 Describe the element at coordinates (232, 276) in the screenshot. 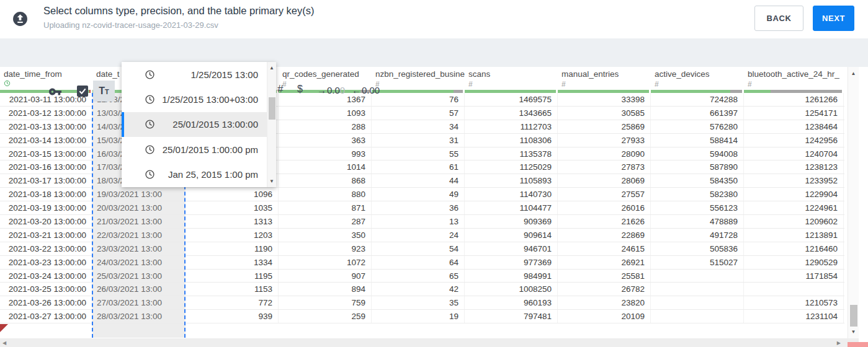

I see `table-cell: 1195` at that location.